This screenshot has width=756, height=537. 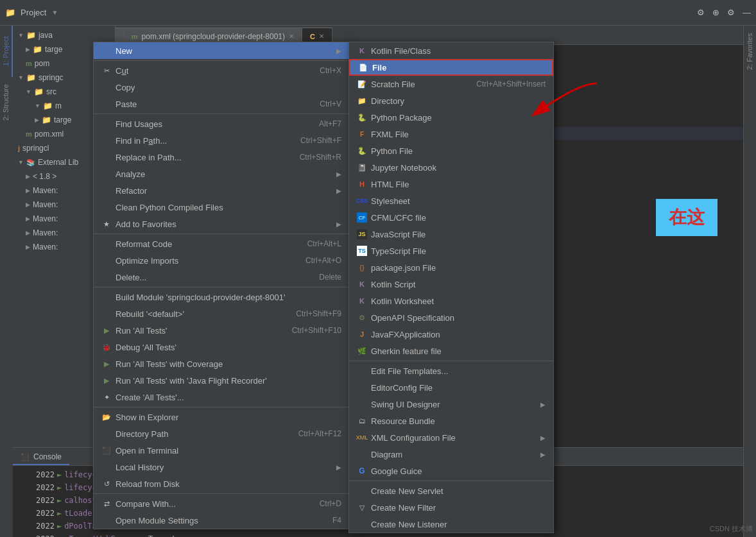 I want to click on menu-item-scratch: 📝 Scratch File Ctrl+Alt+Shift+Insert, so click(x=451, y=84).